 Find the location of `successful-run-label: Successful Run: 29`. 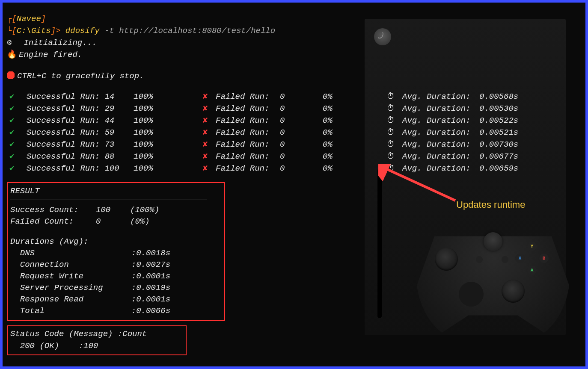

successful-run-label: Successful Run: 29 is located at coordinates (80, 109).